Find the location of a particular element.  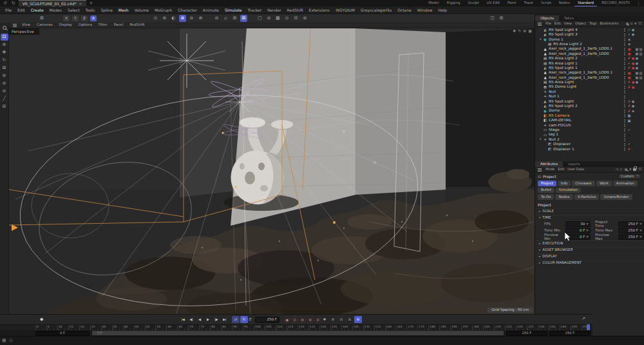

tool-icon: ⊚ is located at coordinates (5, 84).